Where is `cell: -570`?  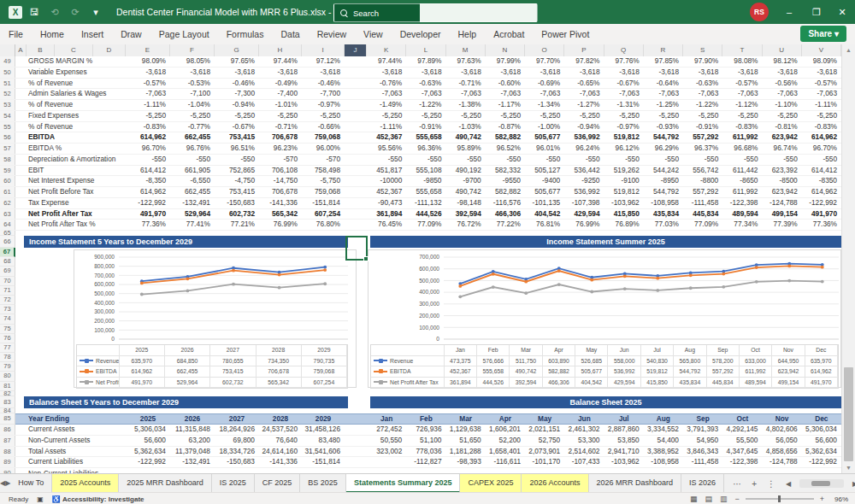 cell: -570 is located at coordinates (323, 160).